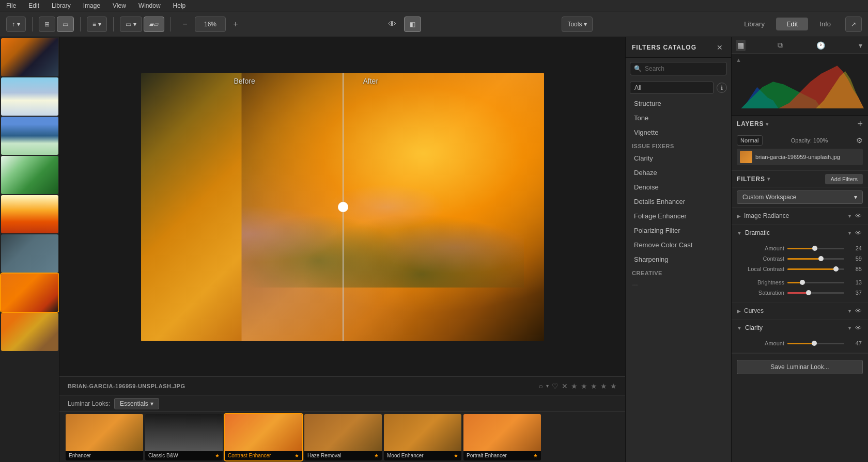  I want to click on sort-button: ≡ ▾, so click(97, 24).